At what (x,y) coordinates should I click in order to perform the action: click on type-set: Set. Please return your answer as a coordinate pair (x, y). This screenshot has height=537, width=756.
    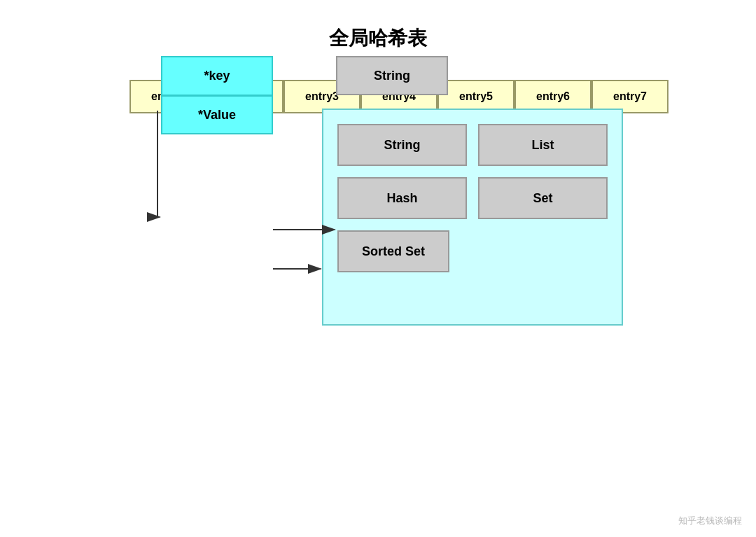
    Looking at the image, I should click on (543, 198).